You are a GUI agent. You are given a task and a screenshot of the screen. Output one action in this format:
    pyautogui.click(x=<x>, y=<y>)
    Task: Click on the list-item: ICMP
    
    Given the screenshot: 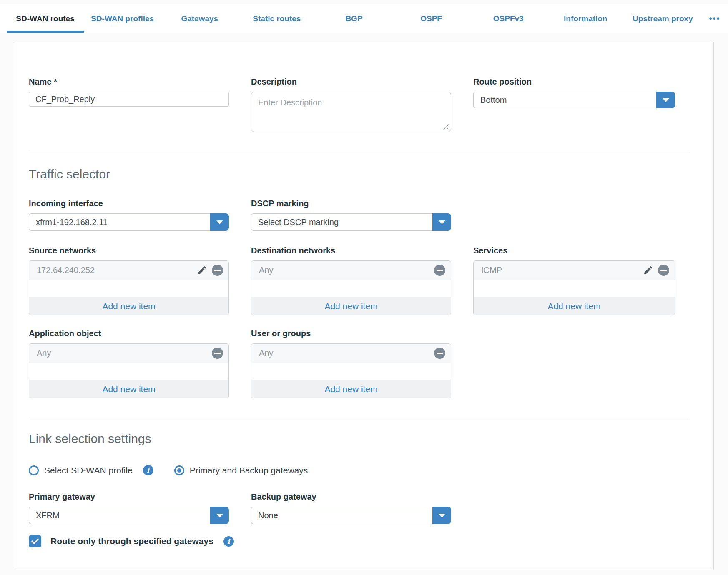 What is the action you would take?
    pyautogui.click(x=574, y=270)
    